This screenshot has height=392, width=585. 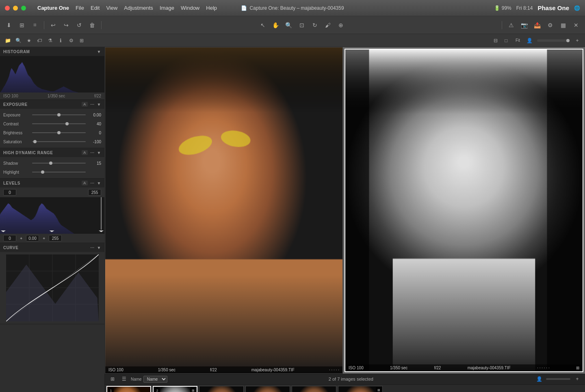 I want to click on warning-button: ⚠, so click(x=511, y=25).